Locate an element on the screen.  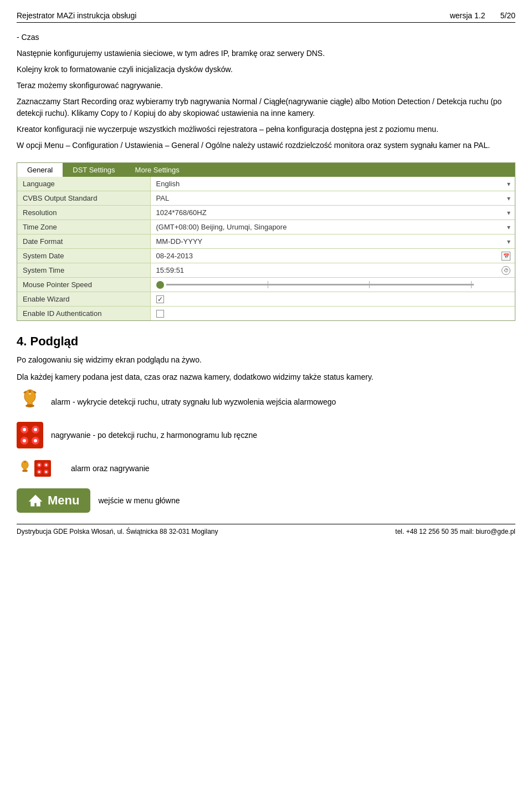
para-1: - Czas is located at coordinates (266, 38).